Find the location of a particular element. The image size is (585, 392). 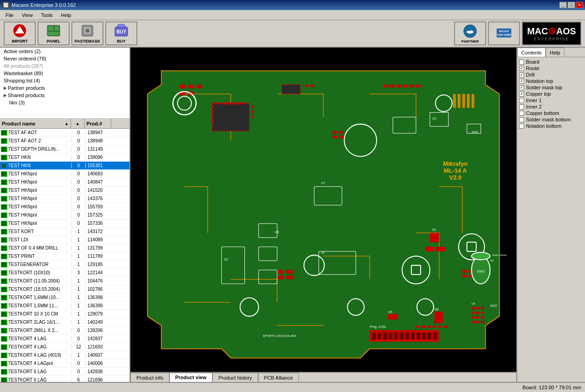

tree-area: Active orders (2) Never ordered (78) All… is located at coordinates (65, 83).